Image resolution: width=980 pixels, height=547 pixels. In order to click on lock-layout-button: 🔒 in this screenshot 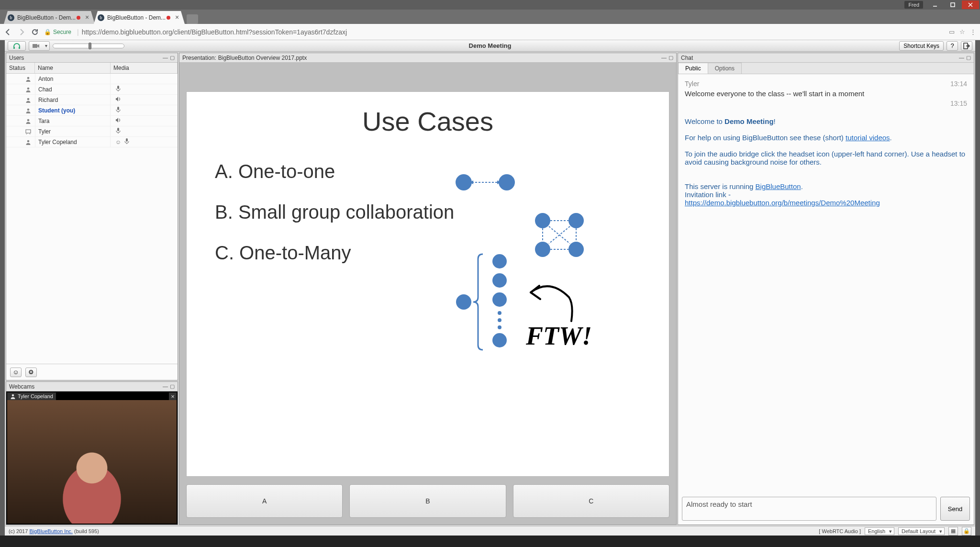, I will do `click(967, 531)`.